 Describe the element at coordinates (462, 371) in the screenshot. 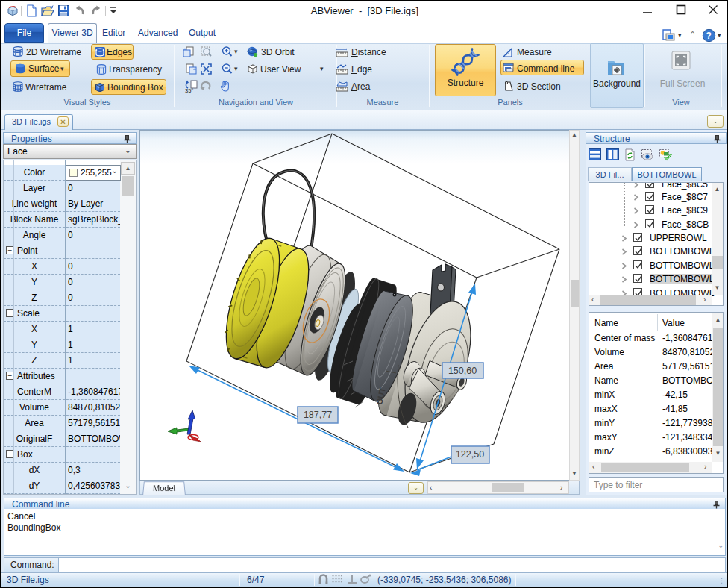

I see `svg-text: 150,60` at that location.